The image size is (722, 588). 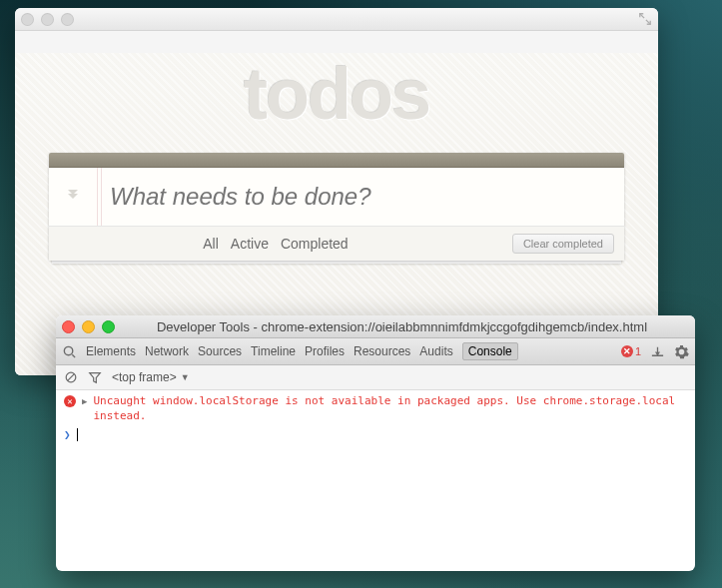 What do you see at coordinates (645, 19) in the screenshot?
I see `fullscreen-icon` at bounding box center [645, 19].